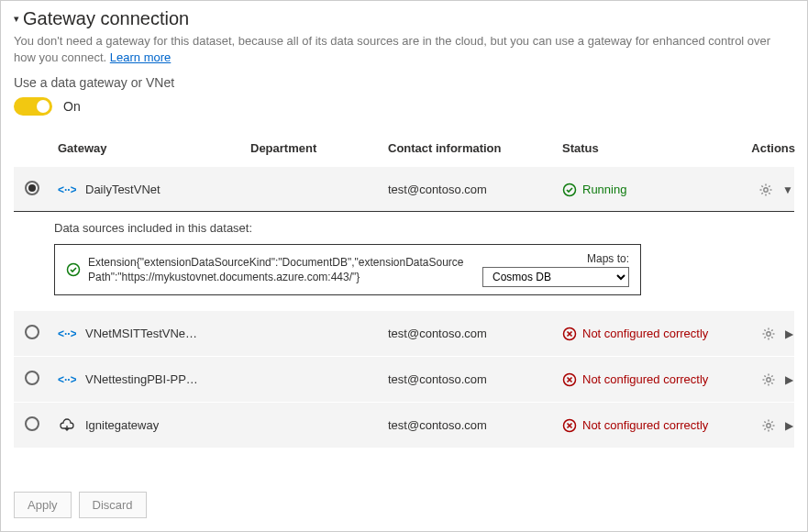  What do you see at coordinates (348, 270) in the screenshot?
I see `datasource-box: Extension{"extensionDataSourceKind":"Doc…` at bounding box center [348, 270].